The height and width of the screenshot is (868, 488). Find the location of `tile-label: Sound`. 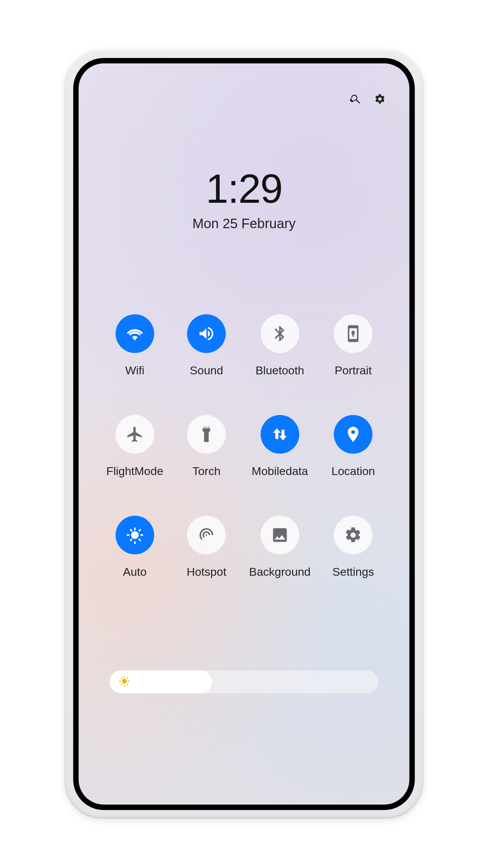

tile-label: Sound is located at coordinates (206, 370).